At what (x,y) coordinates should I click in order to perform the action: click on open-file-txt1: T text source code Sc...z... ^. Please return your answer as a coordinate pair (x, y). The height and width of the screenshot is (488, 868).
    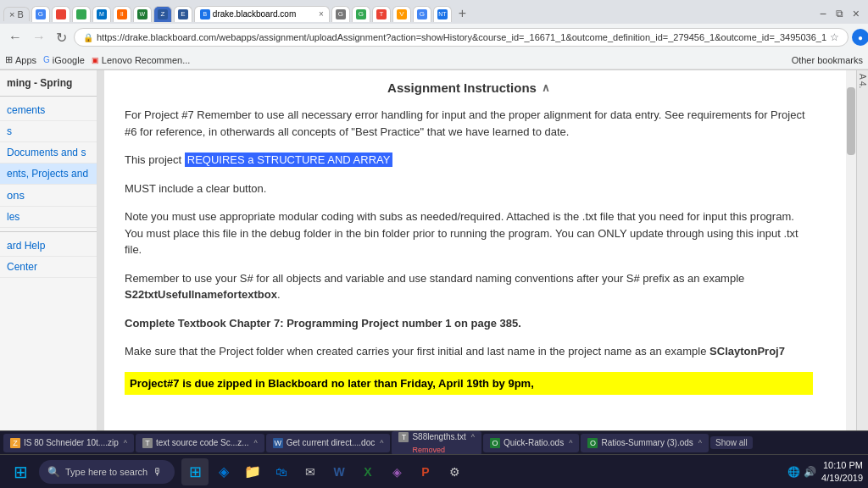
    Looking at the image, I should click on (200, 443).